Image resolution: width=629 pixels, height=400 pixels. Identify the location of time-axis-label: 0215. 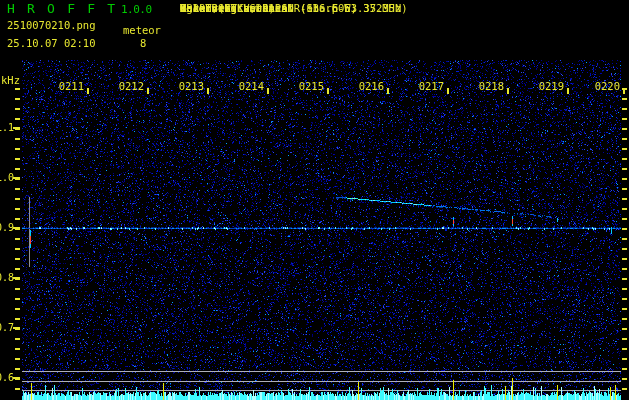
(309, 86).